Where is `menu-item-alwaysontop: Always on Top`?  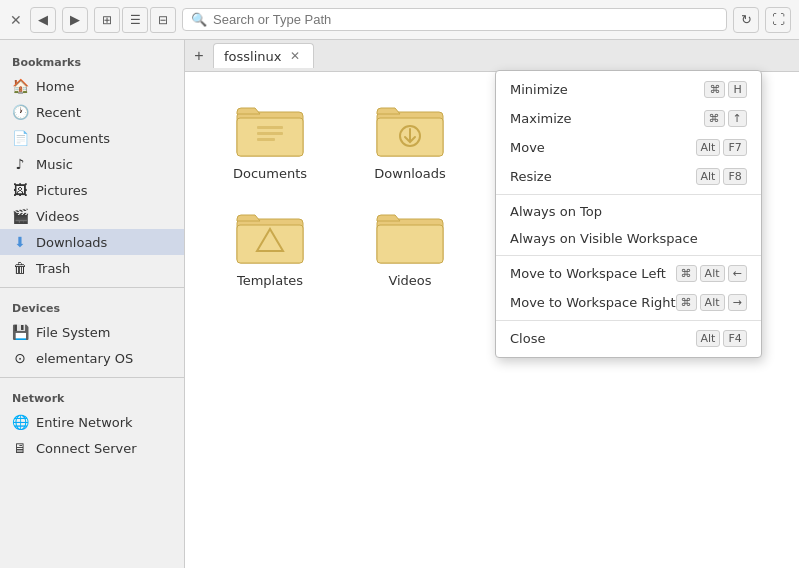 menu-item-alwaysontop: Always on Top is located at coordinates (628, 212).